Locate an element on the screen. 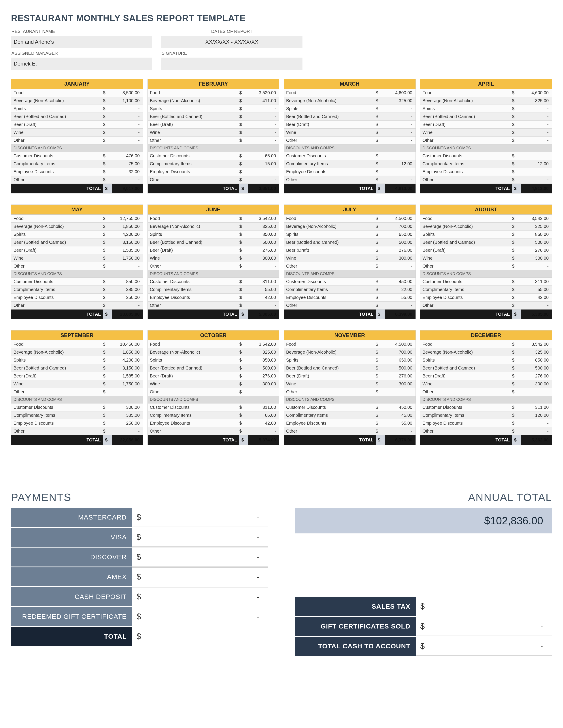 This screenshot has height=728, width=563. row-value: 700.00 is located at coordinates (398, 352).